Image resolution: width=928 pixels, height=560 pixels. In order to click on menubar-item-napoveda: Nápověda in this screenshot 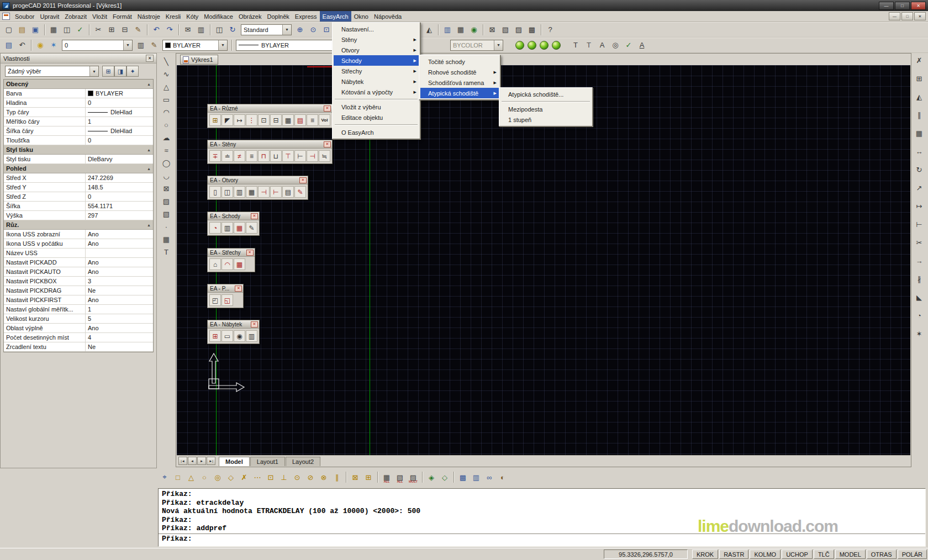, I will do `click(388, 17)`.